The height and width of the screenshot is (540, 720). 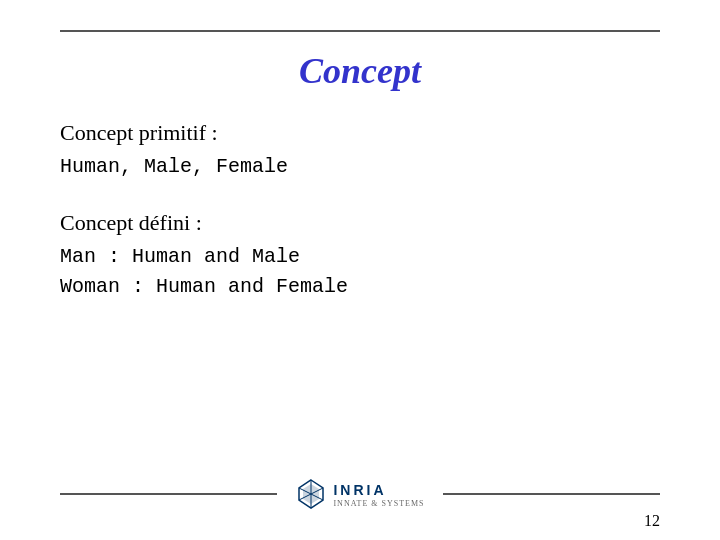 What do you see at coordinates (168, 494) in the screenshot?
I see `bottom-line-left` at bounding box center [168, 494].